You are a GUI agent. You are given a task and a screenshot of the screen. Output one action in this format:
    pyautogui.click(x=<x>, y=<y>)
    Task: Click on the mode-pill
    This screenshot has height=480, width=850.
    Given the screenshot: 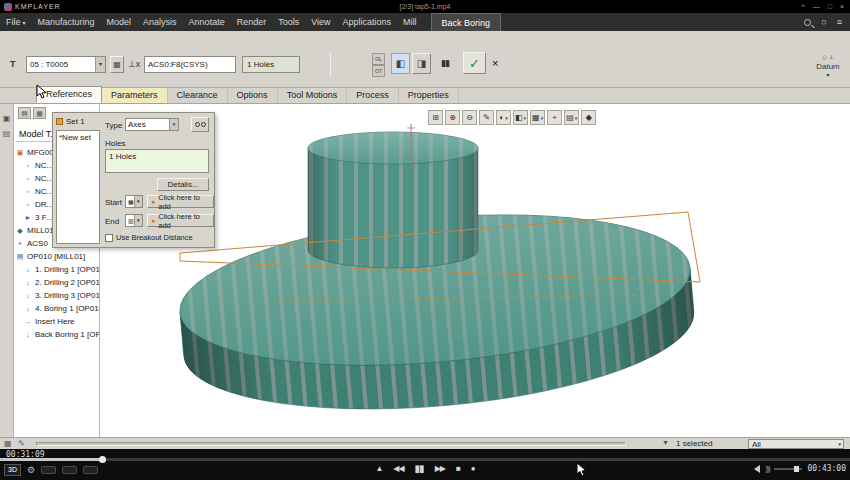 What is the action you would take?
    pyautogui.click(x=70, y=470)
    